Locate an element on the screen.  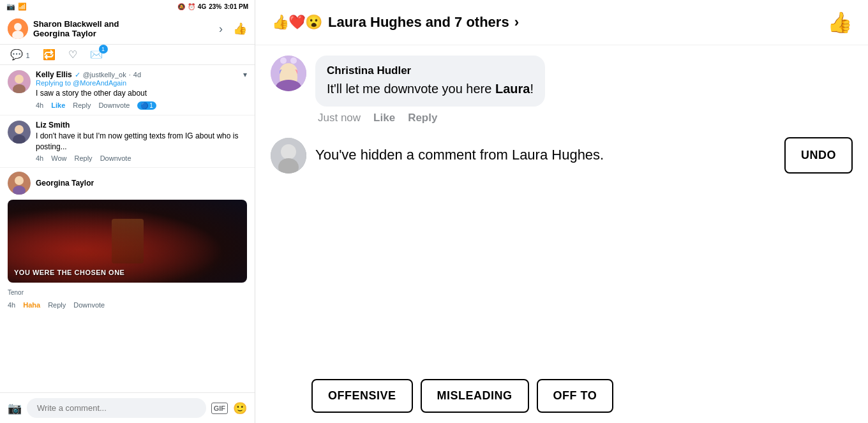
wow-emoji: 😮 is located at coordinates (313, 22).